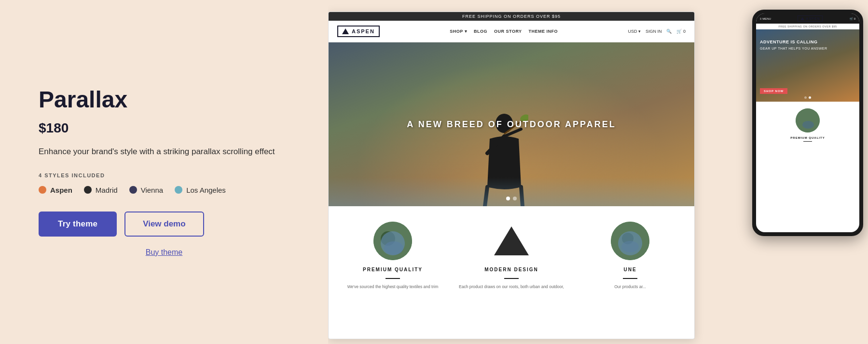  What do you see at coordinates (508, 31) in the screenshot?
I see `nav-our-story: OUR STORY` at bounding box center [508, 31].